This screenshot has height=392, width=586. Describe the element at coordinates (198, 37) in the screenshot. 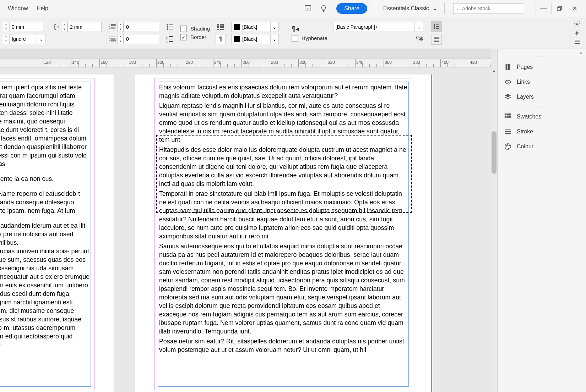

I see `border-label: Border` at that location.